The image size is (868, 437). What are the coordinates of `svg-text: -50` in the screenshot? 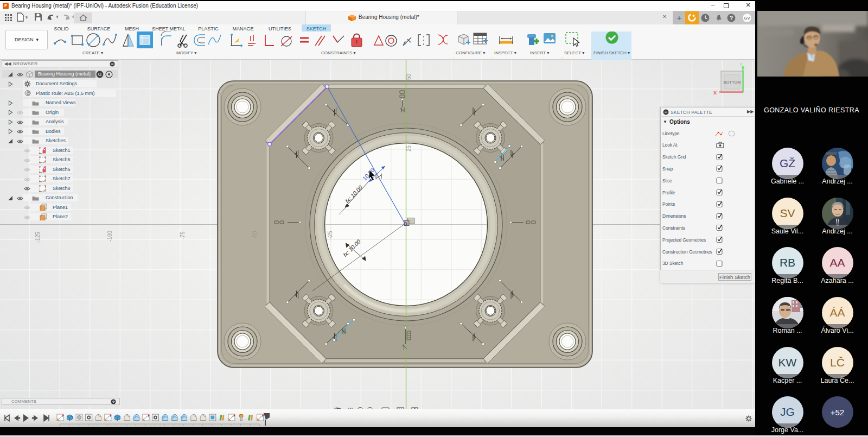 It's located at (255, 235).